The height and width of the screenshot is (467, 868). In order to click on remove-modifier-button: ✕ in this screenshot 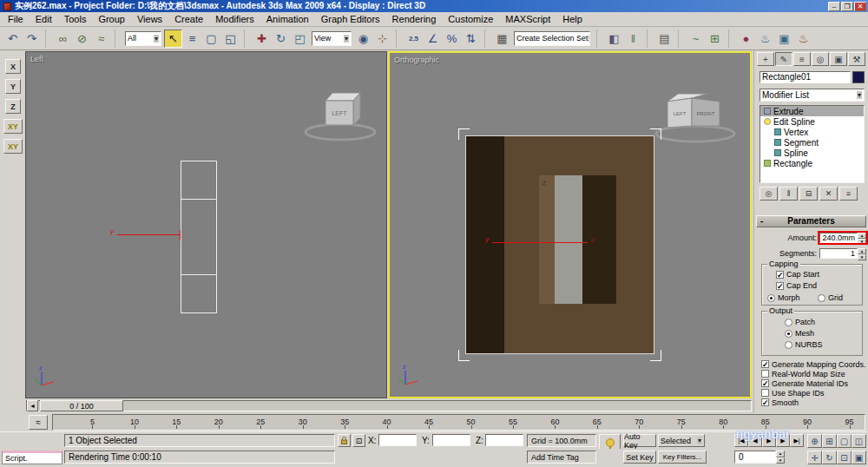, I will do `click(828, 194)`.